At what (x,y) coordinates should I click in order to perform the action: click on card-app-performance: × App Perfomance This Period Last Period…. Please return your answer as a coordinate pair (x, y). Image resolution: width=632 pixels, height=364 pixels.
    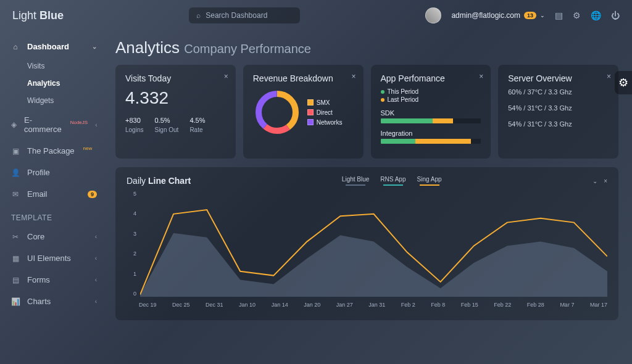
    Looking at the image, I should click on (431, 112).